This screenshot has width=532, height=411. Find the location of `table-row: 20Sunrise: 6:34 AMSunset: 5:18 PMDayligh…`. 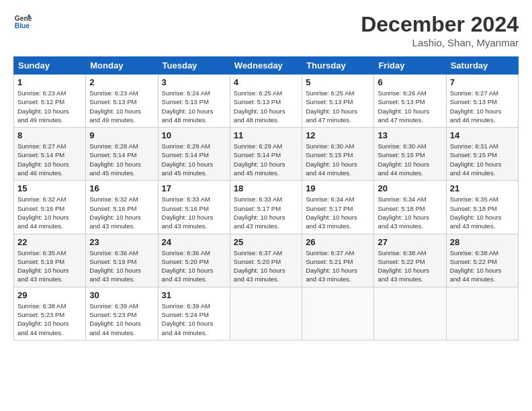

table-row: 20Sunrise: 6:34 AMSunset: 5:18 PMDayligh… is located at coordinates (410, 207).